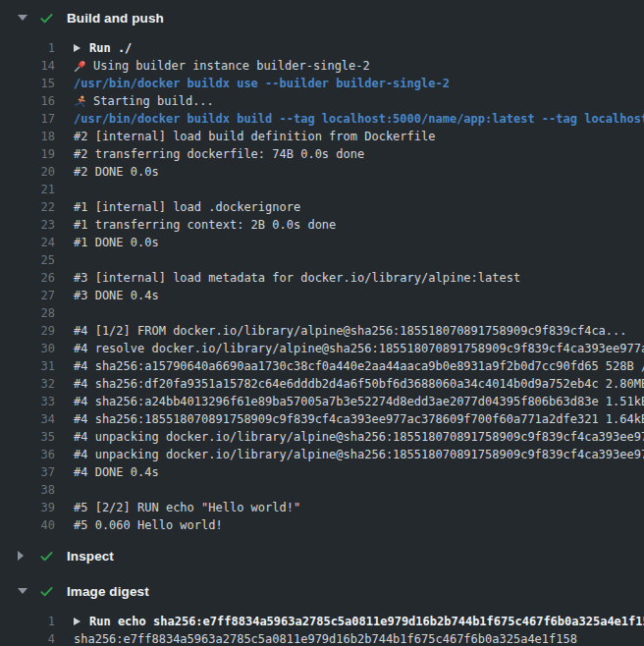 Image resolution: width=644 pixels, height=646 pixels. I want to click on log-text: #4 sha256:a15790640a6690aa1730c38cf0a440…, so click(359, 366).